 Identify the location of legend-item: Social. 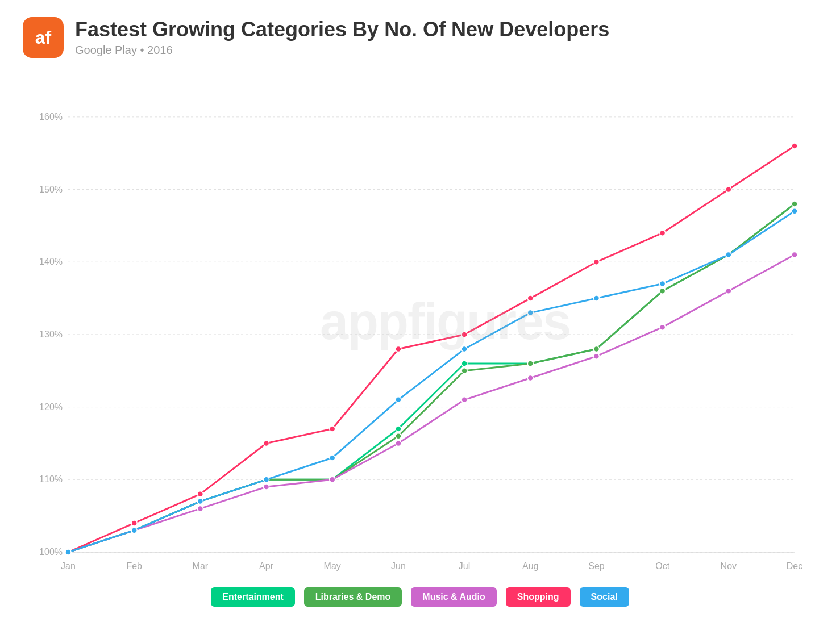
(605, 597).